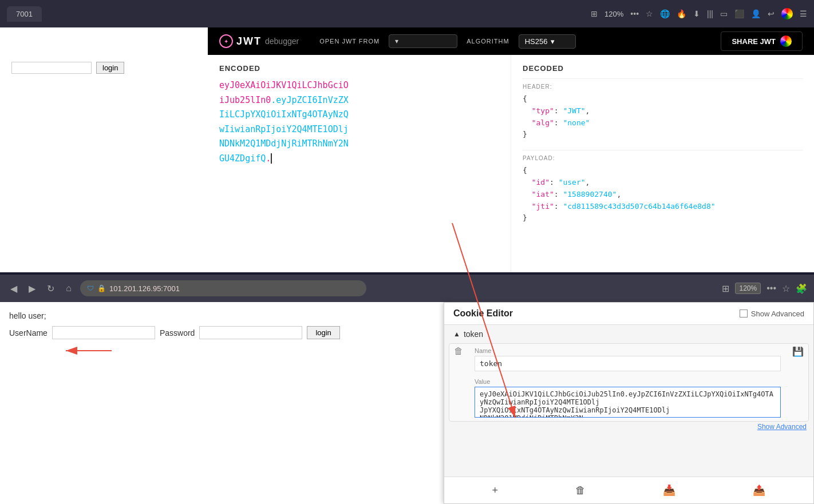  I want to click on encoded-label: Encoded, so click(359, 69).